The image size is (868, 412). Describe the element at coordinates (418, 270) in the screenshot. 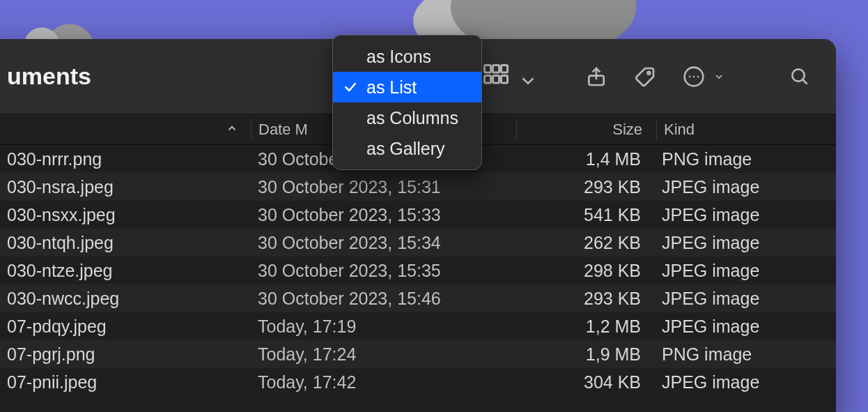

I see `file-row: 030-ntze.jpeg30 October 2023, 15:35298 K…` at that location.